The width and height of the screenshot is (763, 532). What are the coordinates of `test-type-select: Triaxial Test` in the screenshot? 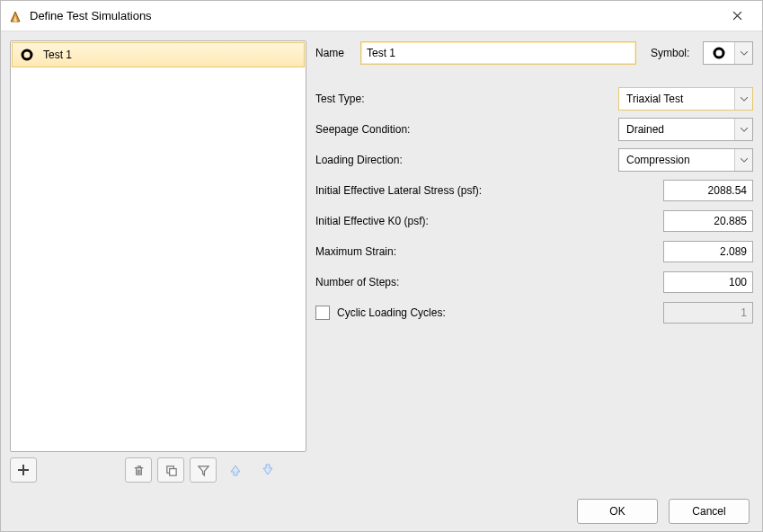 It's located at (686, 99).